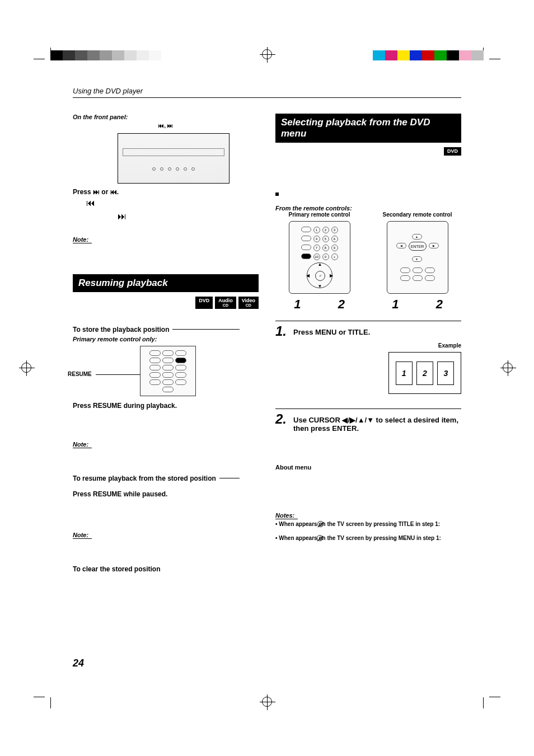 Image resolution: width=534 pixels, height=756 pixels. What do you see at coordinates (166, 494) in the screenshot?
I see `press-resume-paused: Press RESUME while paused.` at bounding box center [166, 494].